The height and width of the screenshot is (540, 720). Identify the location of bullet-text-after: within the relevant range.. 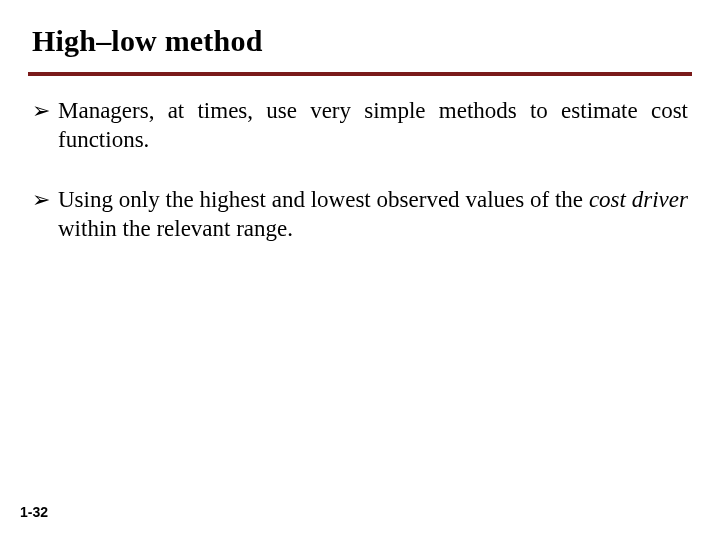
(176, 228).